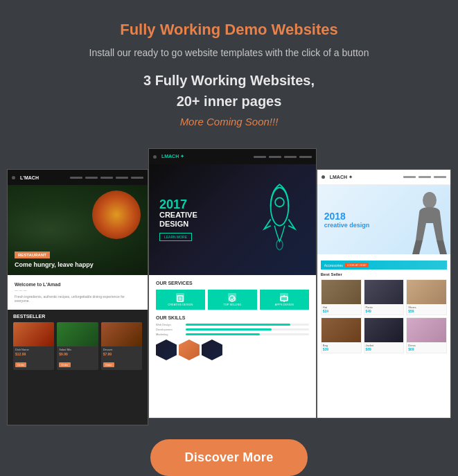 Image resolution: width=458 pixels, height=476 pixels. What do you see at coordinates (233, 334) in the screenshot?
I see `cs-skill-bar-3: Marketing` at bounding box center [233, 334].